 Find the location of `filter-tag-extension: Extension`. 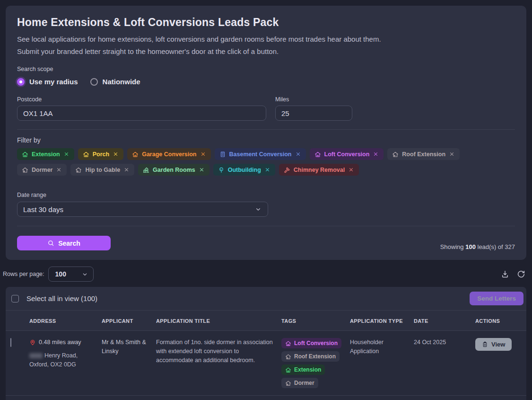

filter-tag-extension: Extension is located at coordinates (45, 154).